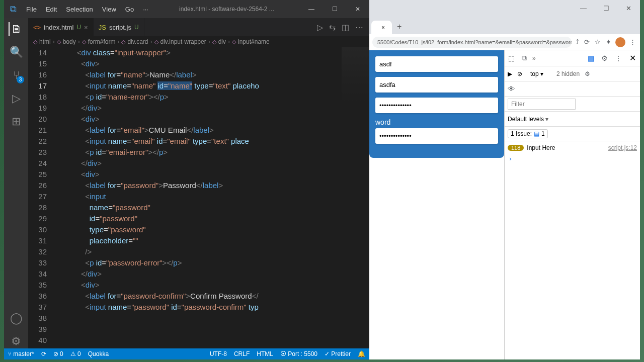 The height and width of the screenshot is (362, 644). Describe the element at coordinates (510, 74) in the screenshot. I see `play-icon: ▶` at that location.